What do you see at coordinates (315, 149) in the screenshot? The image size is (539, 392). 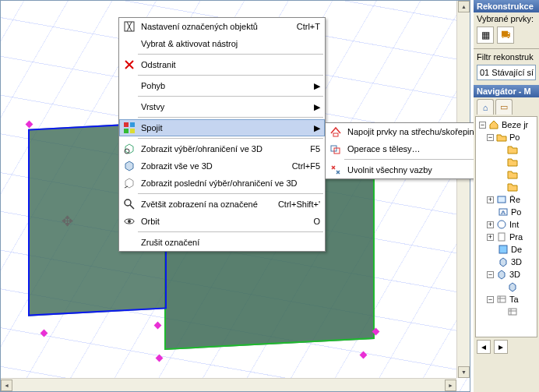 I see `menu-item-accel: F5` at bounding box center [315, 149].